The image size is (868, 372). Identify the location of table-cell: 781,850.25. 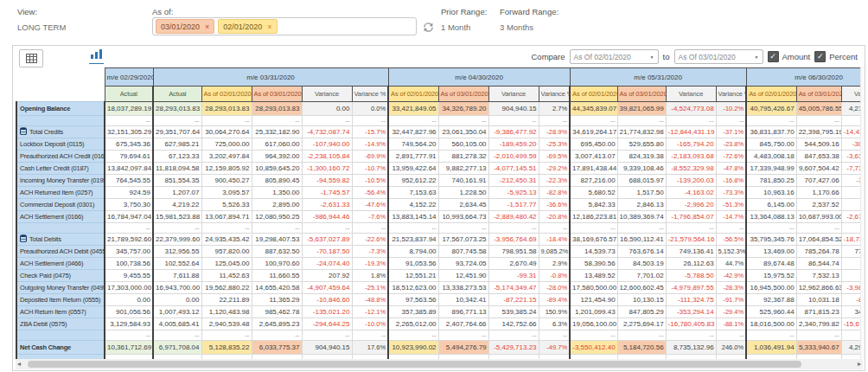
(771, 181).